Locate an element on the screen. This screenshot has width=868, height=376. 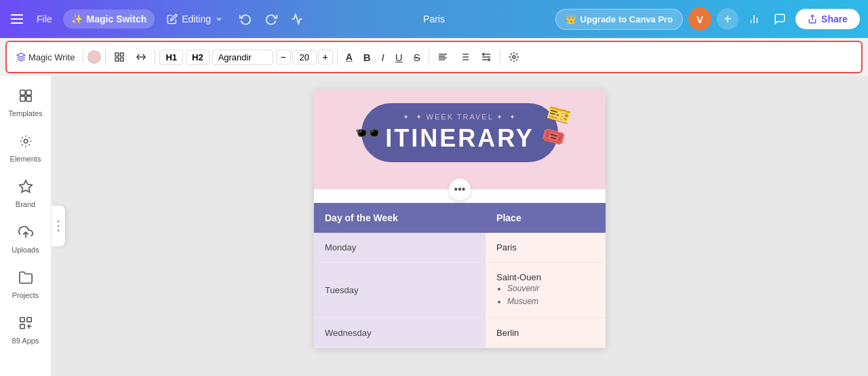
bullet-museum: Musuem is located at coordinates (551, 301).